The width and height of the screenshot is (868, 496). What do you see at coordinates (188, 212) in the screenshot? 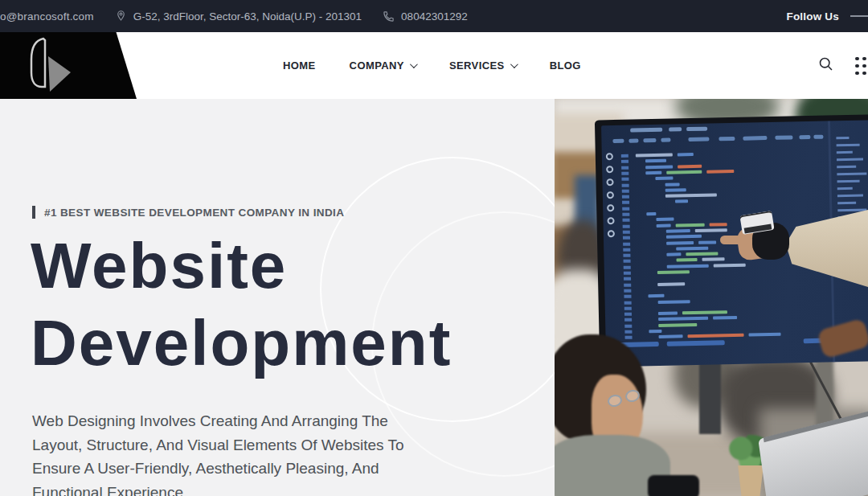
I see `hero-eyebrow: #1 BEST WEBSITE DEVELOPMENT COMPANY IN I…` at bounding box center [188, 212].